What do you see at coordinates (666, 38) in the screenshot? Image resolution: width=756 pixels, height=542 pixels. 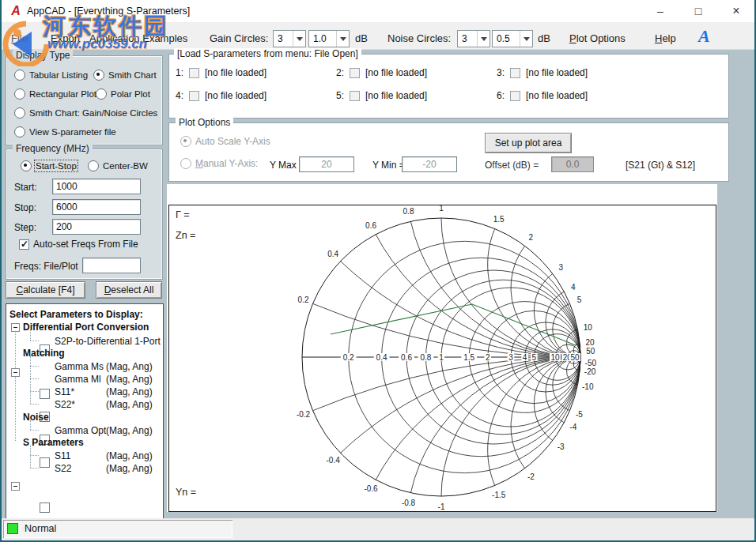 I see `menu-help: Help` at bounding box center [666, 38].